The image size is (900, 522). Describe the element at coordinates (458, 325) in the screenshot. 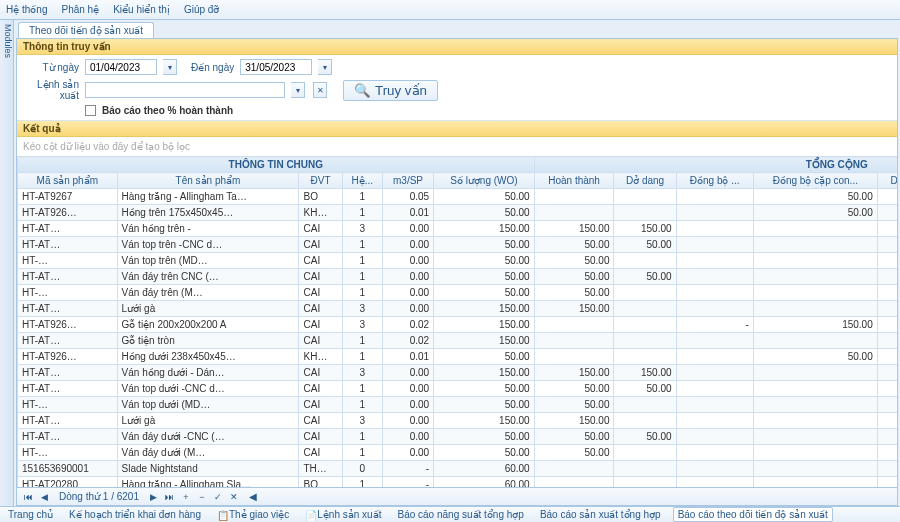

I see `table-row: HT-AT926…Gỗ tiện 200x200x200 ACAI30.0215…` at that location.